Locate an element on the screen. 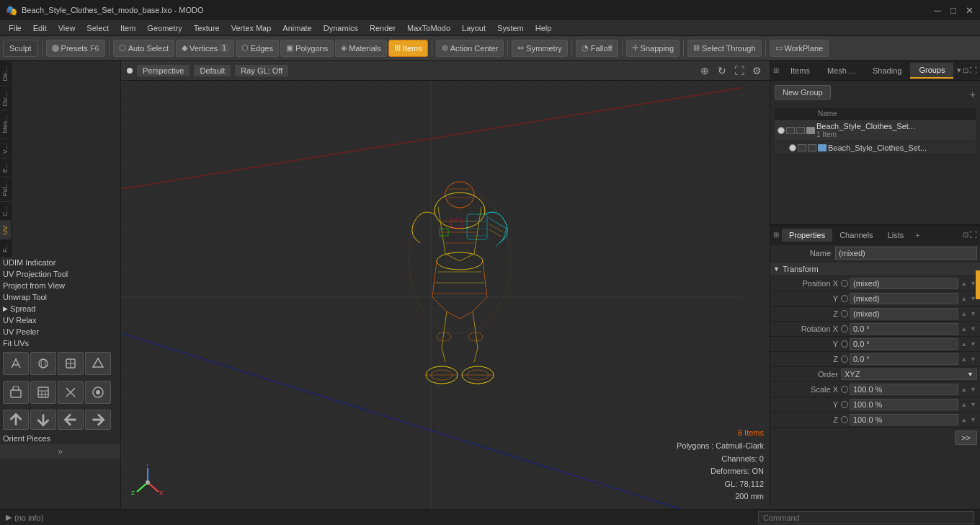  orient-pieces-tool: Orient Pieces is located at coordinates (61, 438).